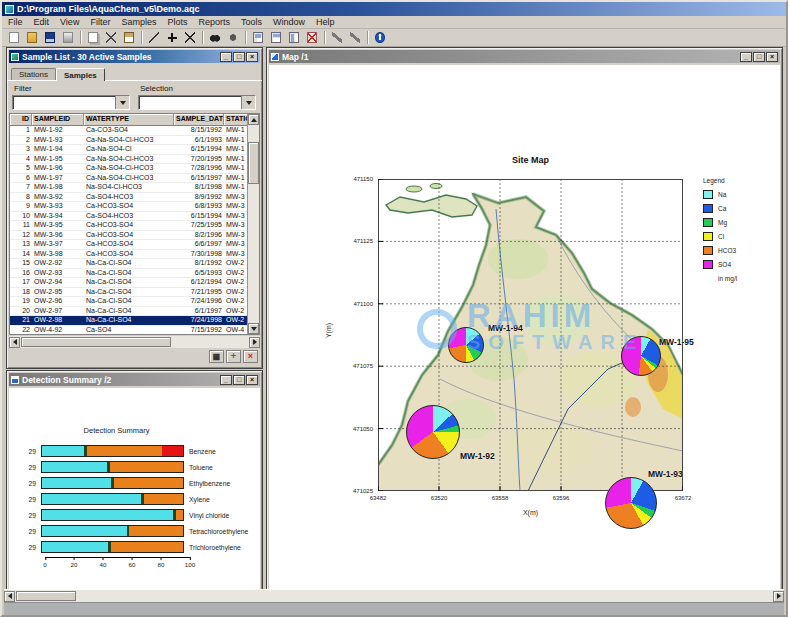 This screenshot has height=617, width=788. I want to click on sample-row: 20OW-2-97Na-Ca-Cl-SO46/1/1997OW-2, so click(134, 312).